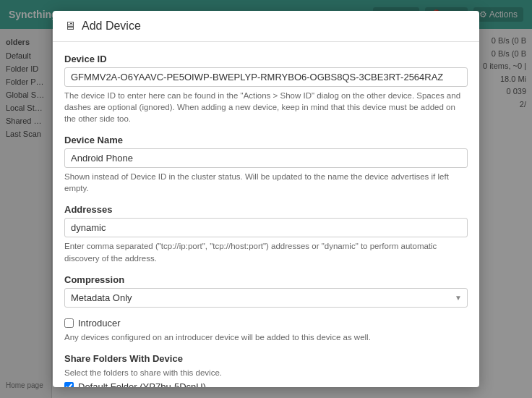 The width and height of the screenshot is (532, 398). I want to click on addresses-input, so click(266, 227).